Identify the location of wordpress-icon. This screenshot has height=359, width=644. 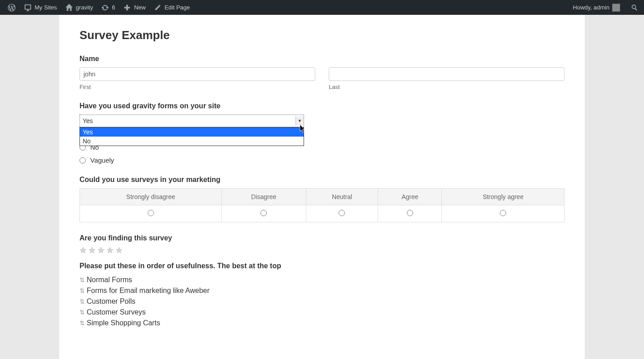
(12, 8).